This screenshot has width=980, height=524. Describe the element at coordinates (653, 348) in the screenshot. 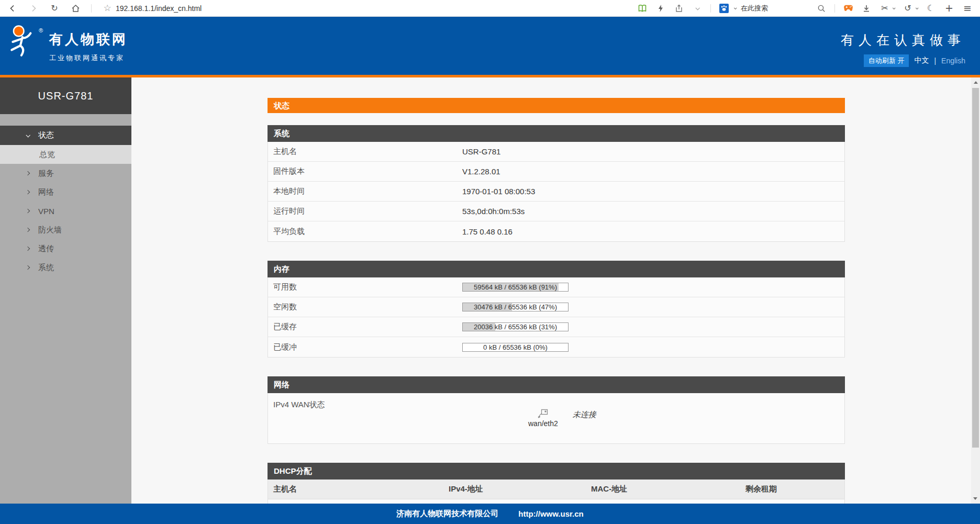

I see `memory-row-value: 0 kB / 65536 kB (0%)` at that location.